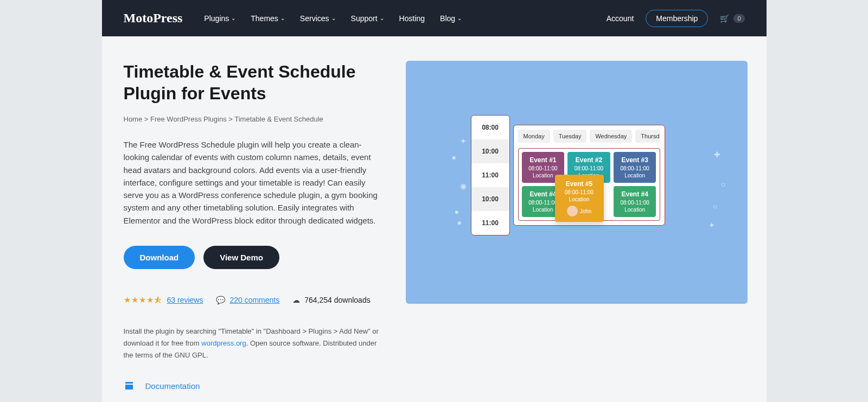 The height and width of the screenshot is (402, 868). Describe the element at coordinates (579, 199) in the screenshot. I see `featured-event-card: Event #5 08:00-11:00 Location John` at that location.